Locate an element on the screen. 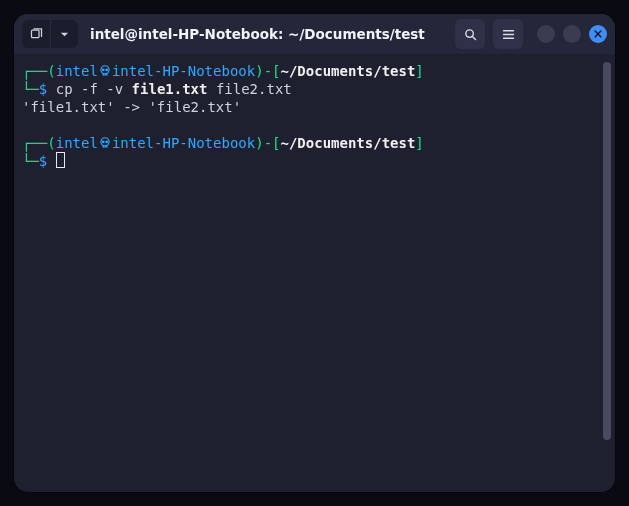 The height and width of the screenshot is (506, 629). prompt-symbol: $ is located at coordinates (43, 89).